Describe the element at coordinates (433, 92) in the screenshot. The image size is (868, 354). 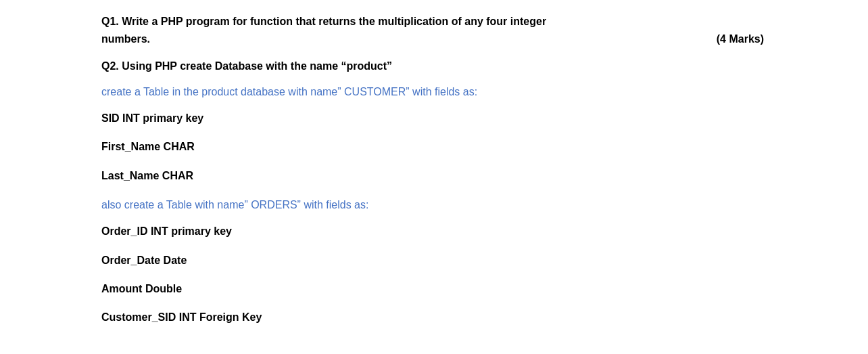
I see `customer-table-instruction: create a Table in the product database w…` at that location.